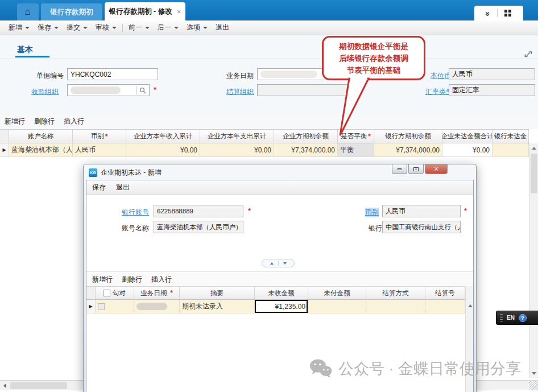 Image resolution: width=538 pixels, height=392 pixels. I want to click on grid-vertical-scrollbar, so click(533, 261).